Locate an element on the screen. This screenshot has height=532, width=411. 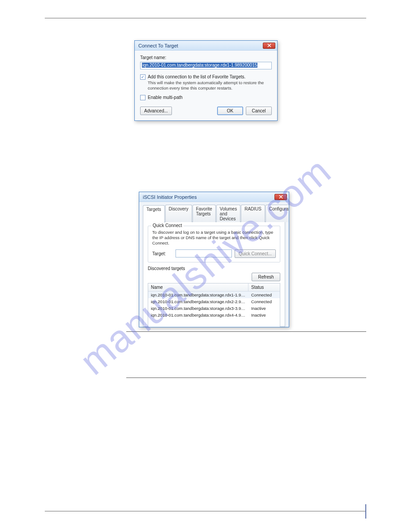
ok-button: OK is located at coordinates (230, 111).